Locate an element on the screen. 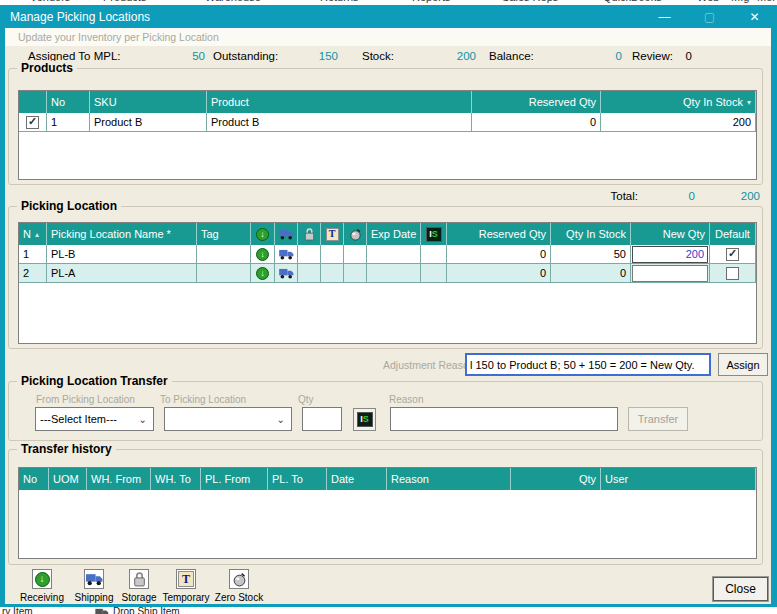  pl-reserved-qty: 0 is located at coordinates (499, 254).